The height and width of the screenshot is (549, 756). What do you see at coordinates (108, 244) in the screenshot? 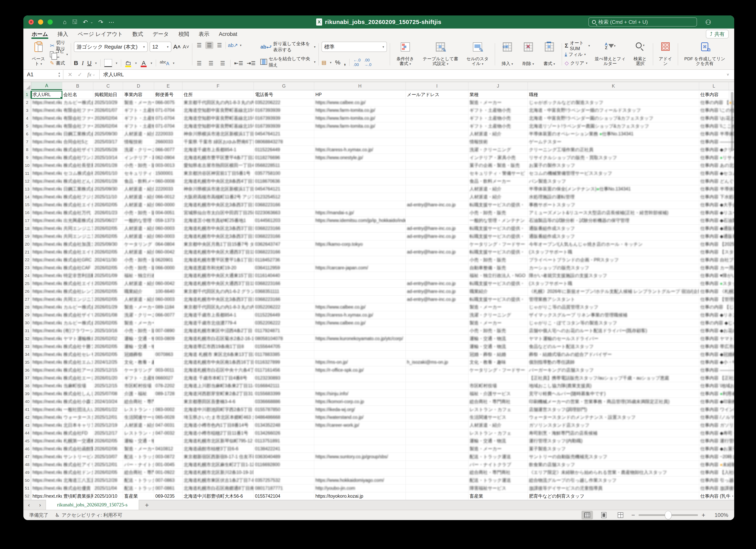
I see `cell: 2025/09/30` at bounding box center [108, 244].